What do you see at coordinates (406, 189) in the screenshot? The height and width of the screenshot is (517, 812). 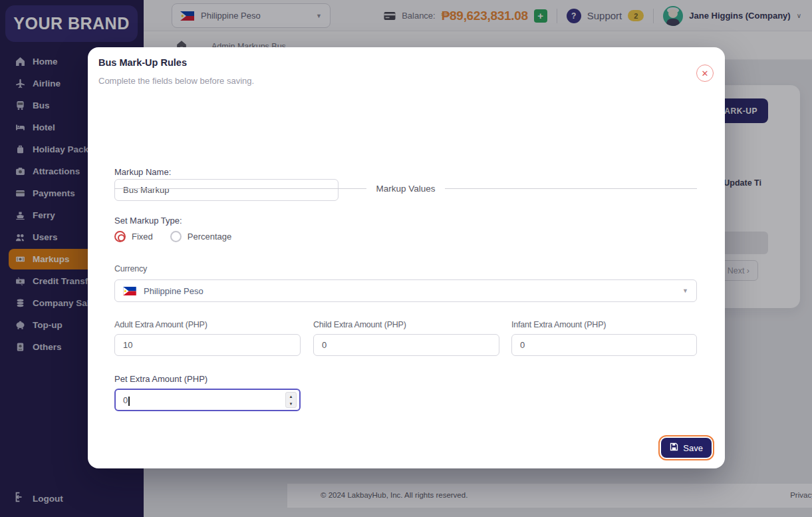 I see `section-title: Markup Values` at bounding box center [406, 189].